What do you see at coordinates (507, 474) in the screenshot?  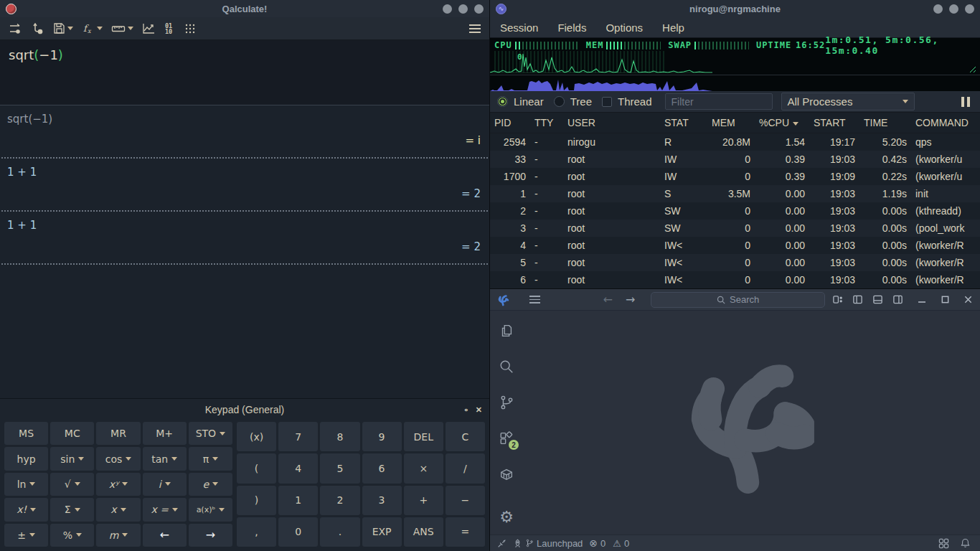 I see `container-icon` at bounding box center [507, 474].